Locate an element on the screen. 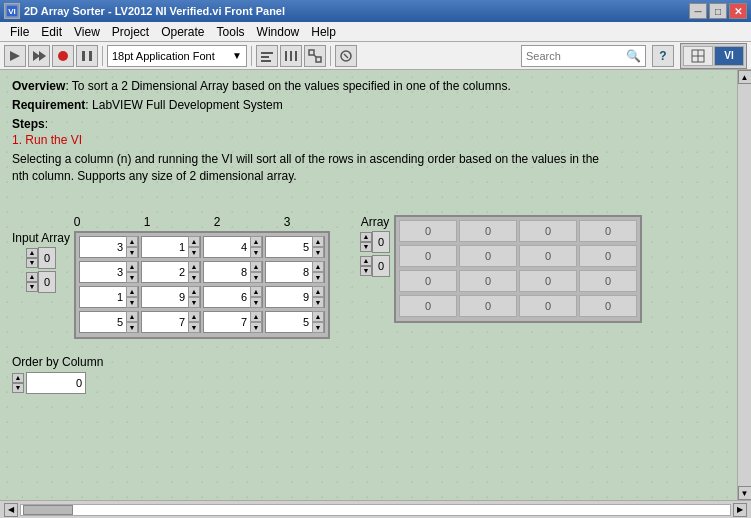  row-dec-btn-0: ▼ is located at coordinates (32, 263).